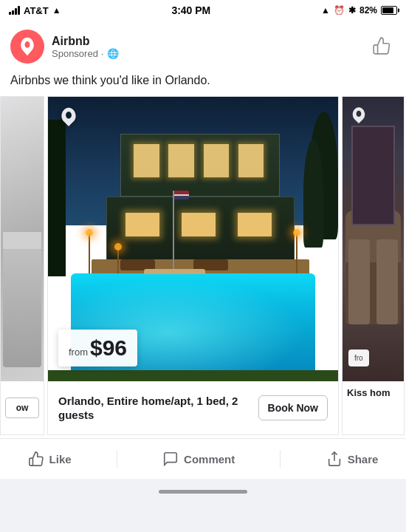 Image resolution: width=406 pixels, height=532 pixels. What do you see at coordinates (203, 10) in the screenshot?
I see `status-bar: AT&T ▲ 3:40 PM ▲ ⏰ ✱ 82%` at bounding box center [203, 10].